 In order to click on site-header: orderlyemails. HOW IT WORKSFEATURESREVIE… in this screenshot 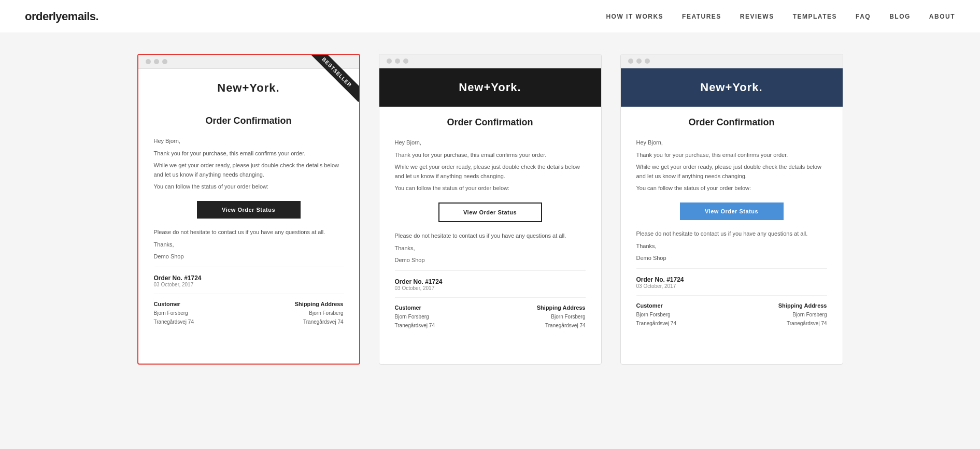, I will do `click(490, 17)`.